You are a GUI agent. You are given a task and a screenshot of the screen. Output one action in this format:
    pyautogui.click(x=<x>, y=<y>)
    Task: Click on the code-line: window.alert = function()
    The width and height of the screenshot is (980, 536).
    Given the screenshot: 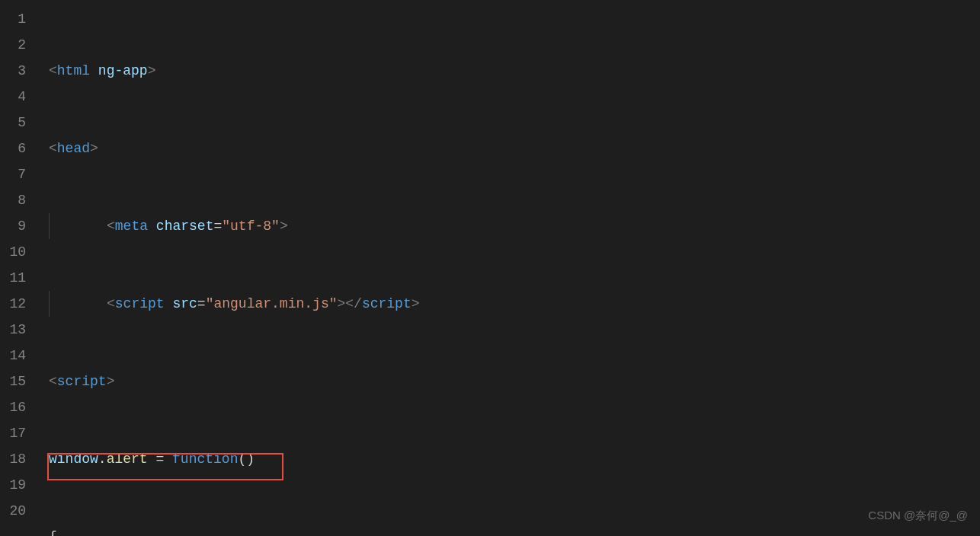 What is the action you would take?
    pyautogui.click(x=510, y=459)
    